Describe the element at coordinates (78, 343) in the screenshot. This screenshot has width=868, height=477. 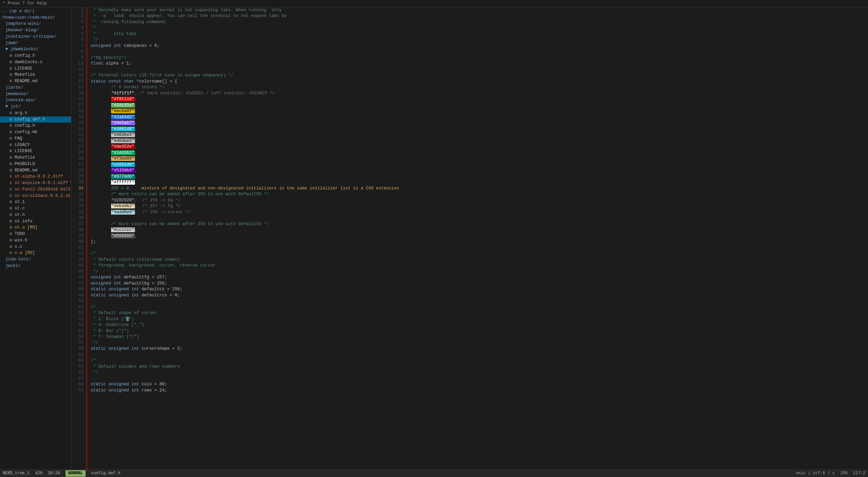
I see `line-num-57: 57` at that location.